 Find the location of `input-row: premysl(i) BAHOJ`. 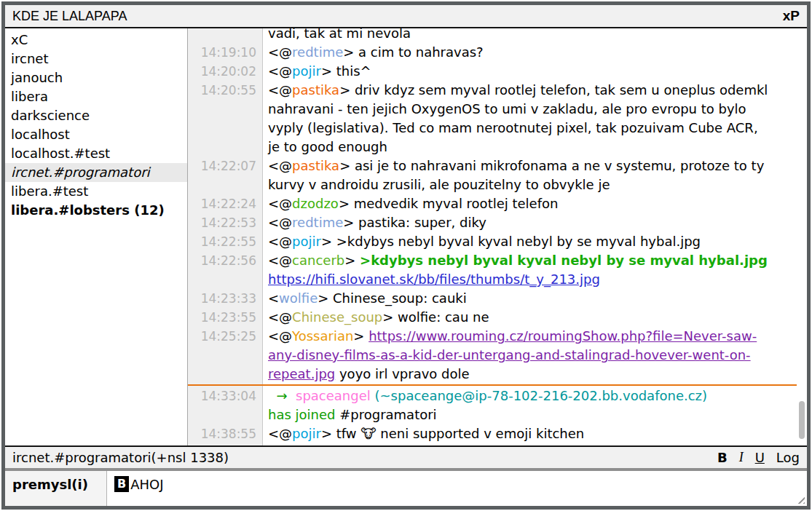

input-row: premysl(i) BAHOJ is located at coordinates (406, 487).